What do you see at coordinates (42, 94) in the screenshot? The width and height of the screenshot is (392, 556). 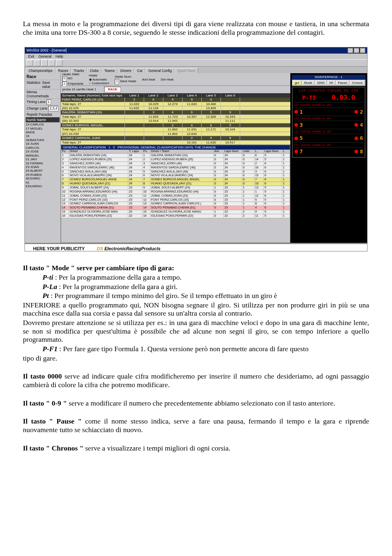 I see `sidebar-item: Mensa Cronometrada` at bounding box center [42, 94].